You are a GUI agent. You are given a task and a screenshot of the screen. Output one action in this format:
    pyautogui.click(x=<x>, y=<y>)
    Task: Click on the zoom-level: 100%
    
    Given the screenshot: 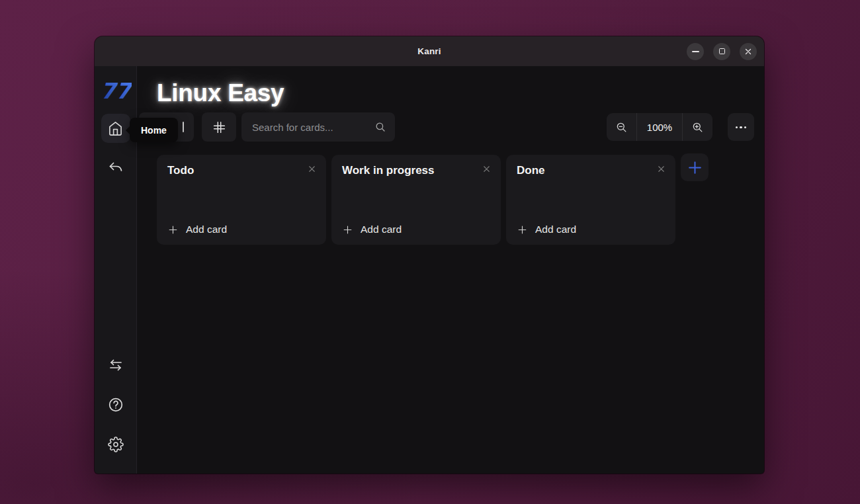 What is the action you would take?
    pyautogui.click(x=660, y=127)
    